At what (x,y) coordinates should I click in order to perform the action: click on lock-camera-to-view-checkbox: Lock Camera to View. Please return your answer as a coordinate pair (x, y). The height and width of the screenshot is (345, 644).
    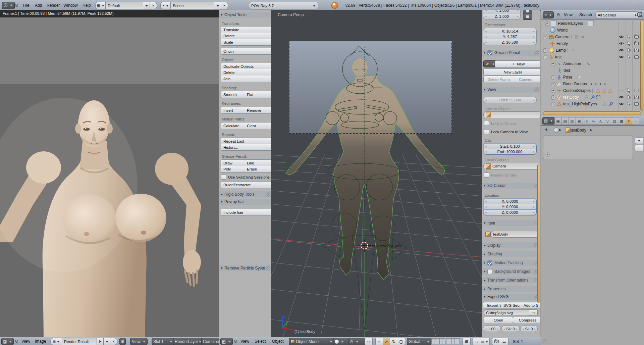
    Looking at the image, I should click on (506, 132).